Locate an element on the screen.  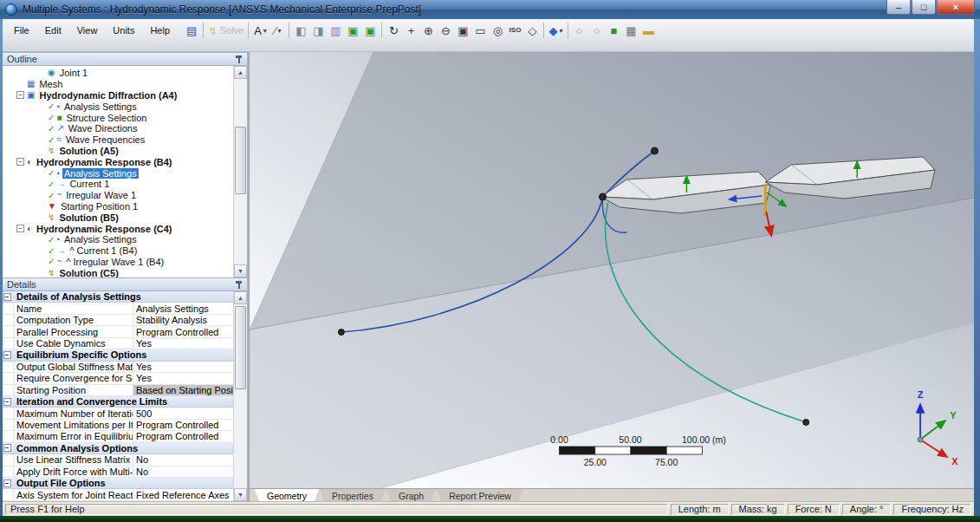
details-category-row: −Iteration and Convergence Limits is located at coordinates (118, 402).